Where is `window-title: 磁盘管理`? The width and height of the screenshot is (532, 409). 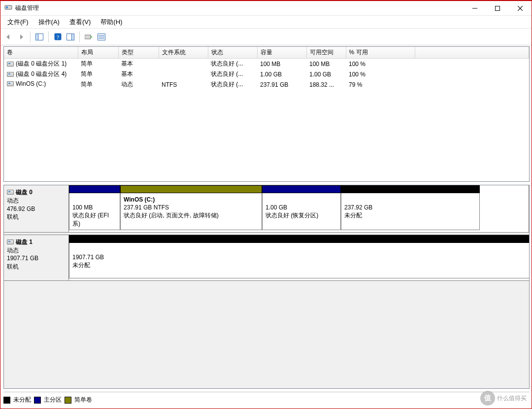
window-title: 磁盘管理 is located at coordinates (239, 8).